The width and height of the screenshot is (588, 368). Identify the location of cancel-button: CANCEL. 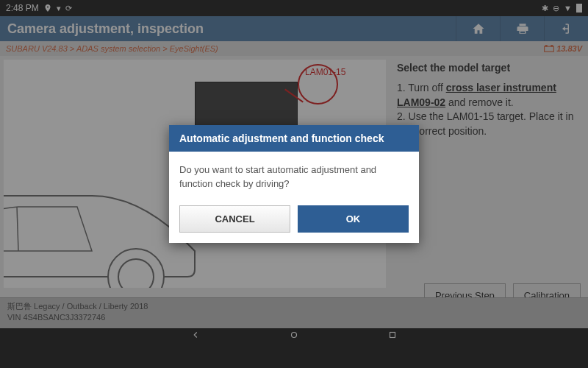
(235, 219).